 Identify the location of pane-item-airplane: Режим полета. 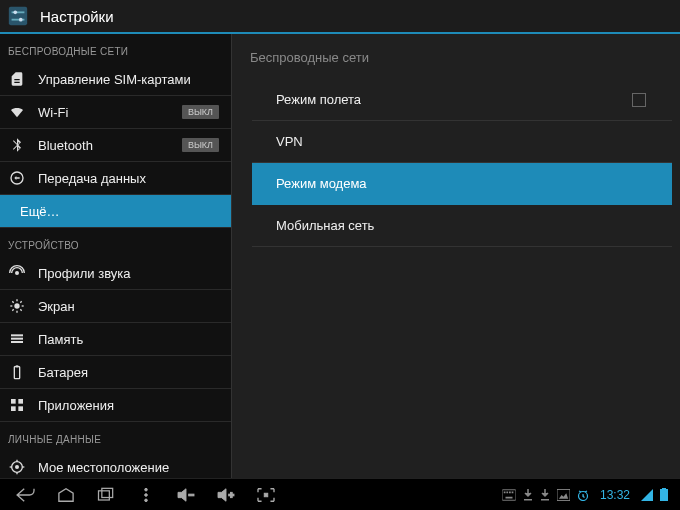
(462, 100).